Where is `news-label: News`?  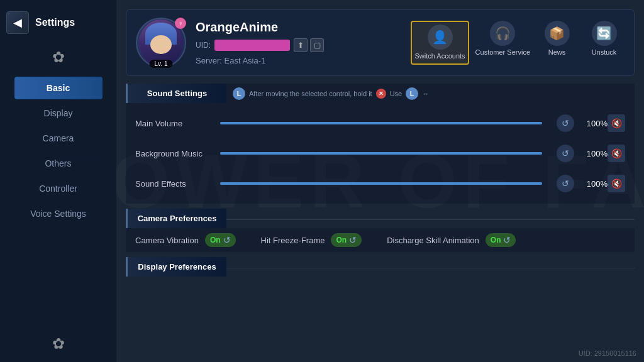
news-label: News is located at coordinates (557, 53).